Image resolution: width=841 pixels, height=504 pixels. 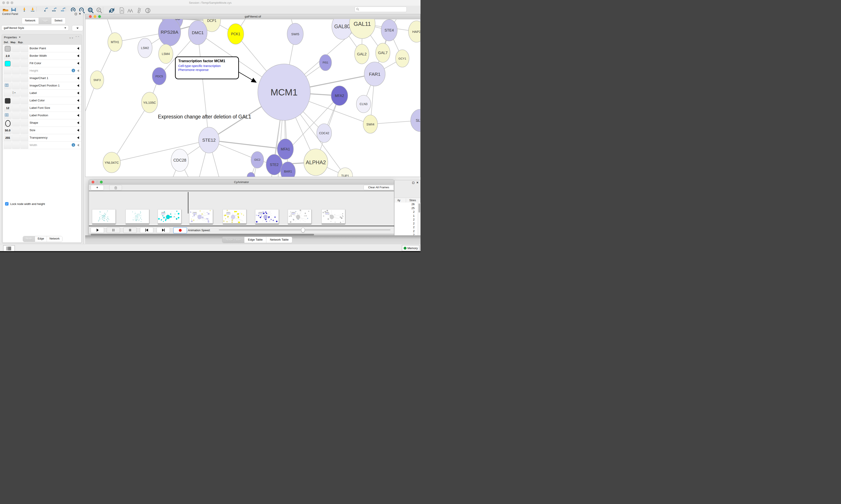 What do you see at coordinates (209, 140) in the screenshot?
I see `node-ste12: STE12` at bounding box center [209, 140].